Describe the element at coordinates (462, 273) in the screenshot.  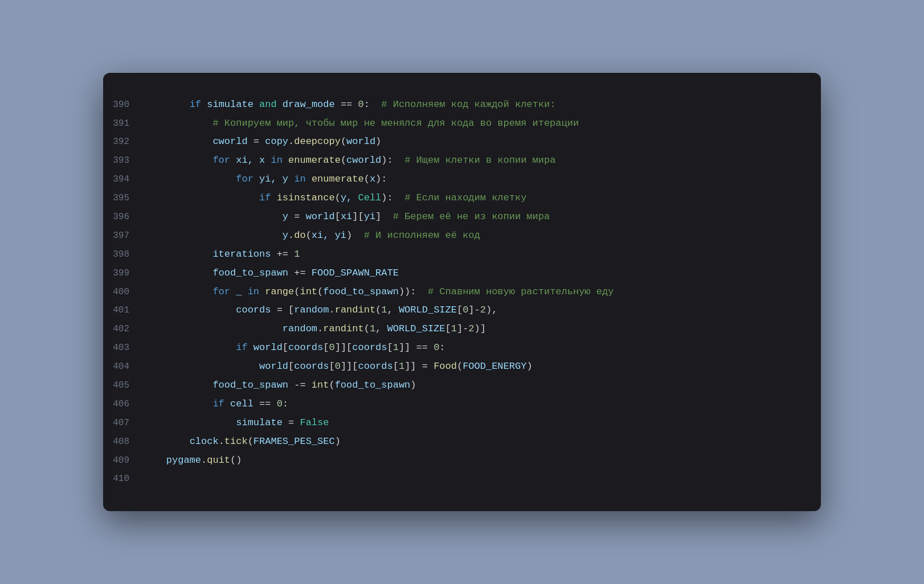
I see `code-line: 399 food_to_spawn += FOOD_SPAWN_RATE` at that location.